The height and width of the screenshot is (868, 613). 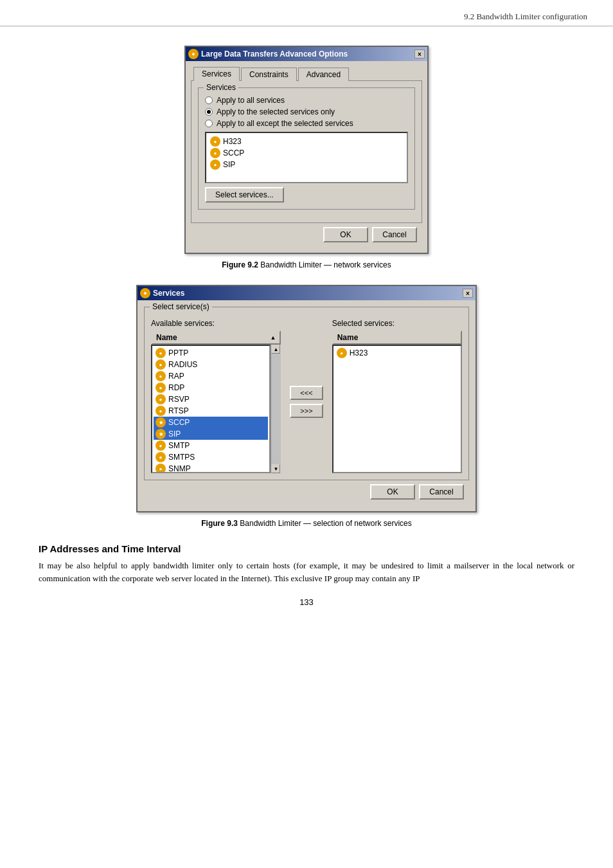 What do you see at coordinates (179, 446) in the screenshot?
I see `label-smtp: SMTP` at bounding box center [179, 446].